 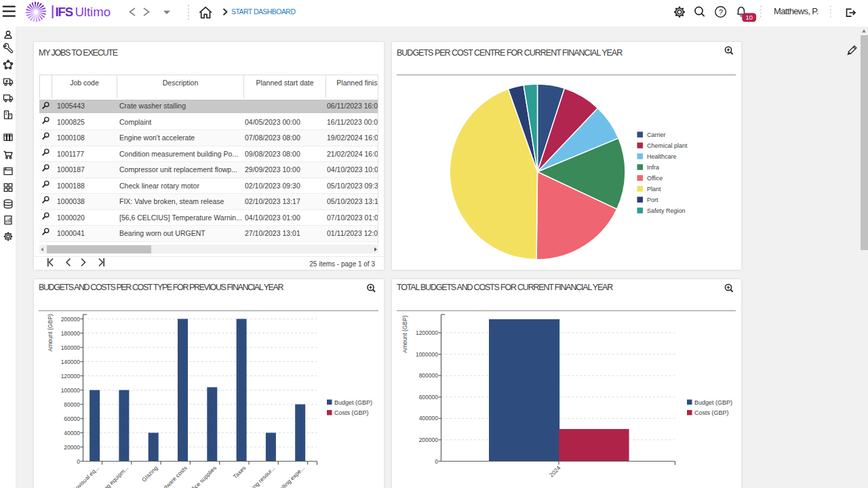 What do you see at coordinates (93, 12) in the screenshot?
I see `svg-text: Ultimo` at bounding box center [93, 12].